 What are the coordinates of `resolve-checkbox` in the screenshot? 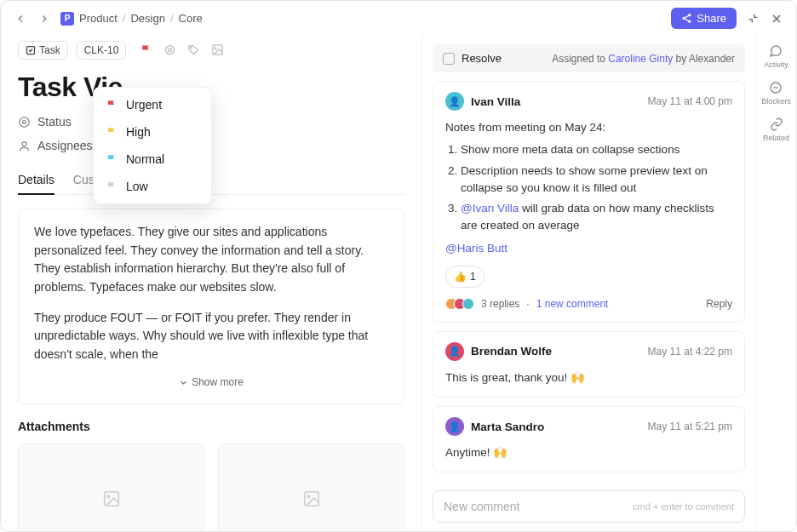 It's located at (449, 59).